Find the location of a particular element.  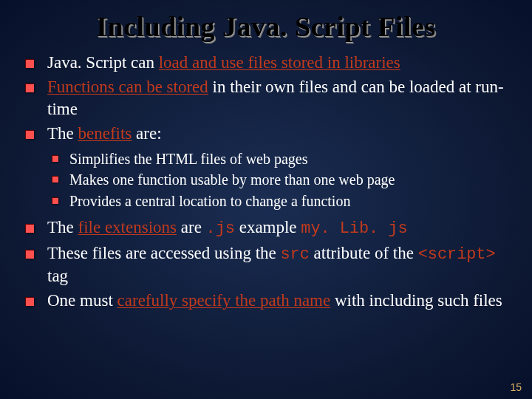

emphasis: load and use files stored in libraries is located at coordinates (279, 62).